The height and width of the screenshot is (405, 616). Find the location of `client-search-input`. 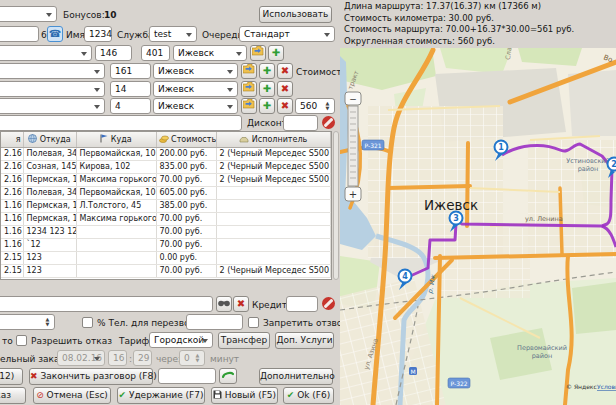

client-search-input is located at coordinates (106, 304).